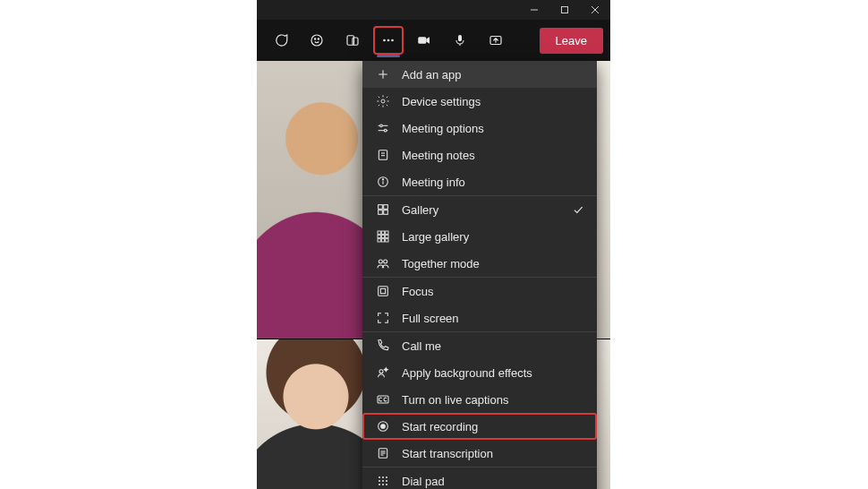  Describe the element at coordinates (493, 292) in the screenshot. I see `menu-item-label: Focus` at that location.